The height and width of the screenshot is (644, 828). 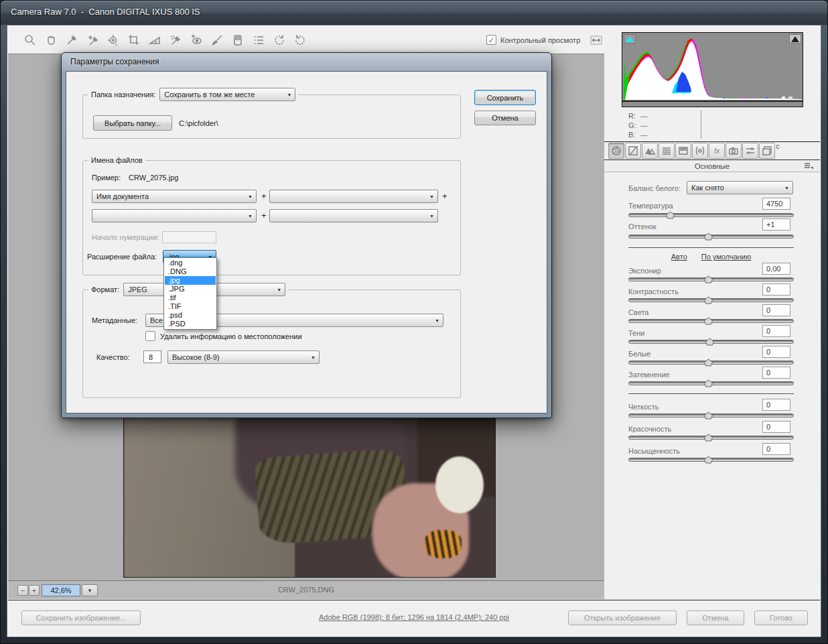 I want to click on window-titlebar: Camera Raw 7.0 - Canon DIGITAL IXUS 800 …, so click(x=414, y=13).